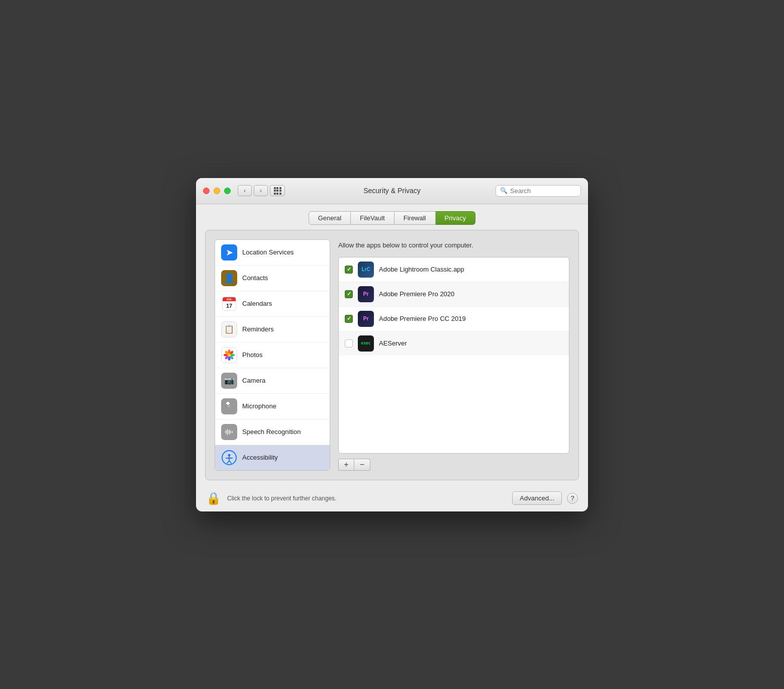 The width and height of the screenshot is (784, 689). Describe the element at coordinates (349, 294) in the screenshot. I see `app-checkbox-premiere2020` at that location.